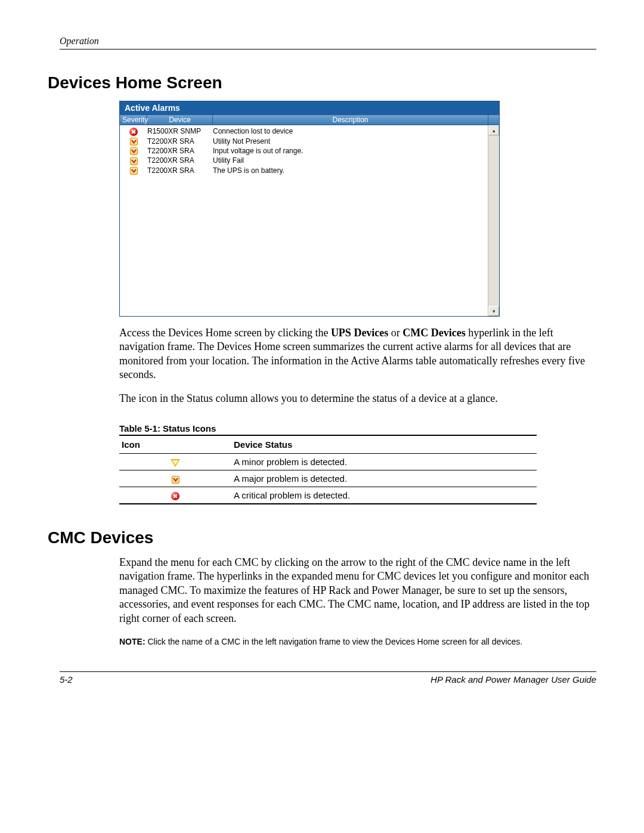 The image size is (644, 833). I want to click on col-header-description: Description, so click(351, 120).